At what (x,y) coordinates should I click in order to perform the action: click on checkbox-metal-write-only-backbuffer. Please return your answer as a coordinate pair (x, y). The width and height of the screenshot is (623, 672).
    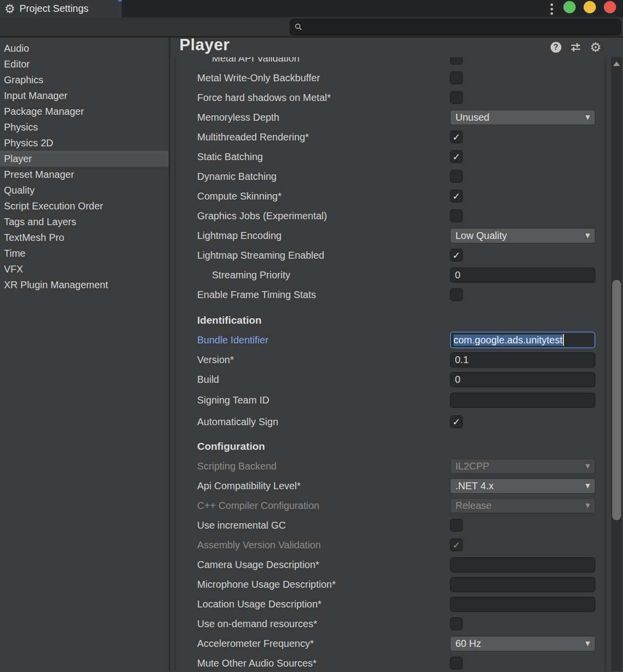
    Looking at the image, I should click on (456, 78).